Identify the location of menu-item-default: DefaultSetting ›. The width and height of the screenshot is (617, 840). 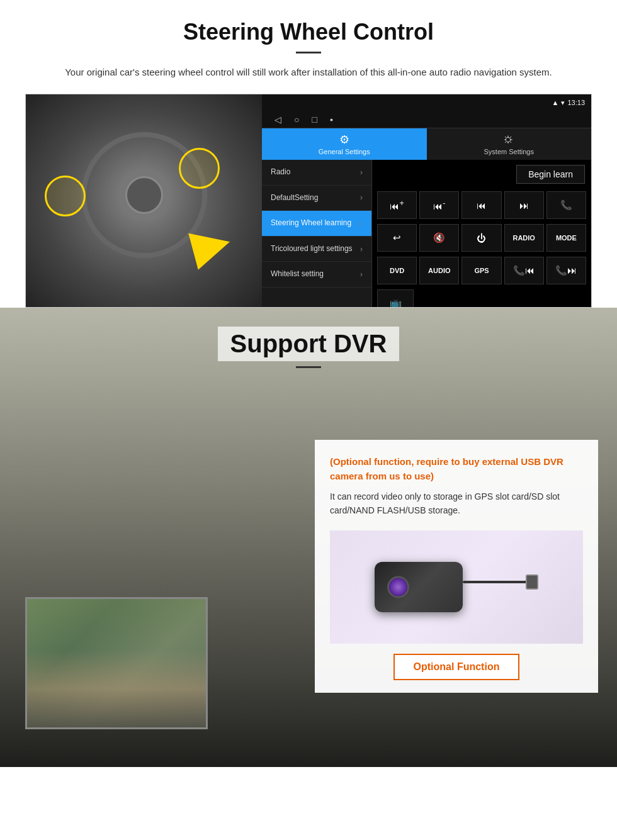
(317, 199).